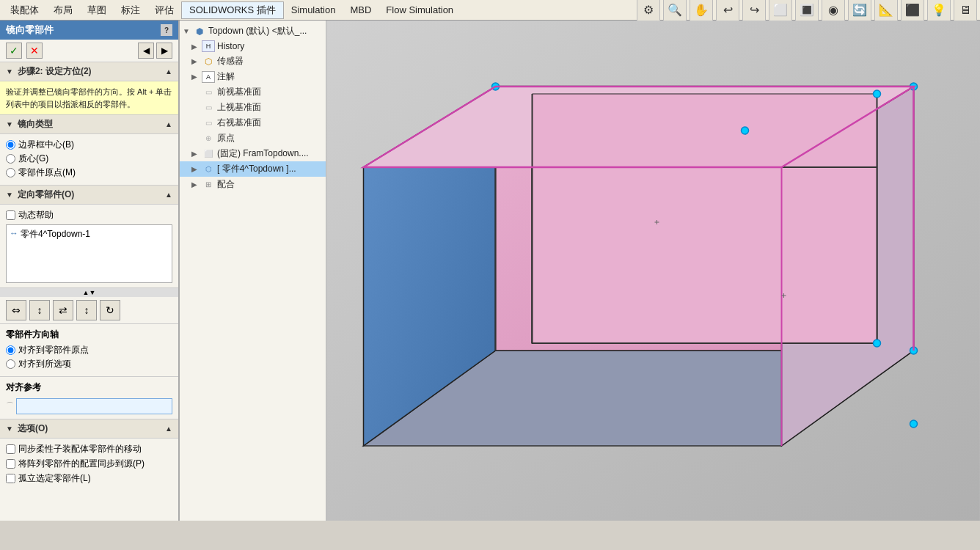 This screenshot has width=980, height=550. Describe the element at coordinates (169, 125) in the screenshot. I see `mirror-collapse-btn: ▲` at that location.